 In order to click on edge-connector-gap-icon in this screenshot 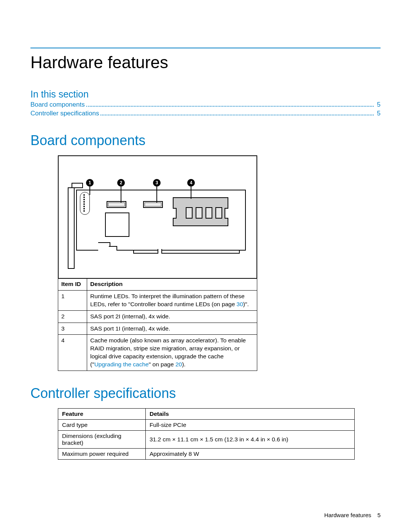, I will do `click(160, 251)`.